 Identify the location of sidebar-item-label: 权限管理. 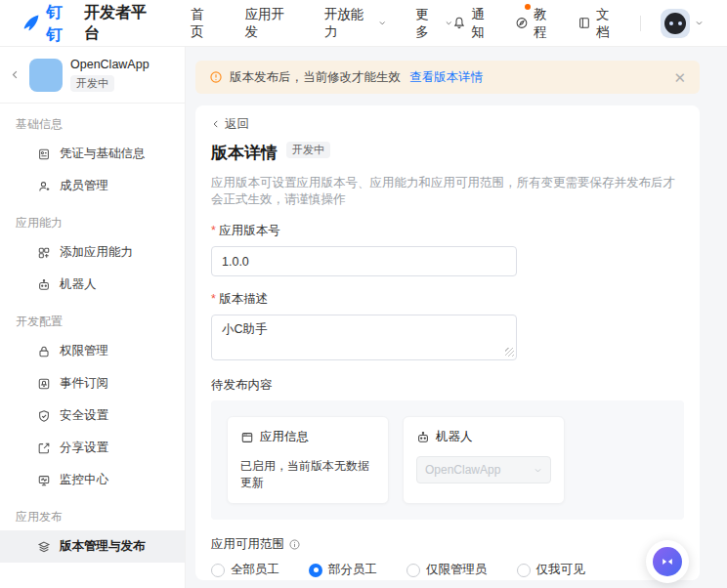
(84, 352).